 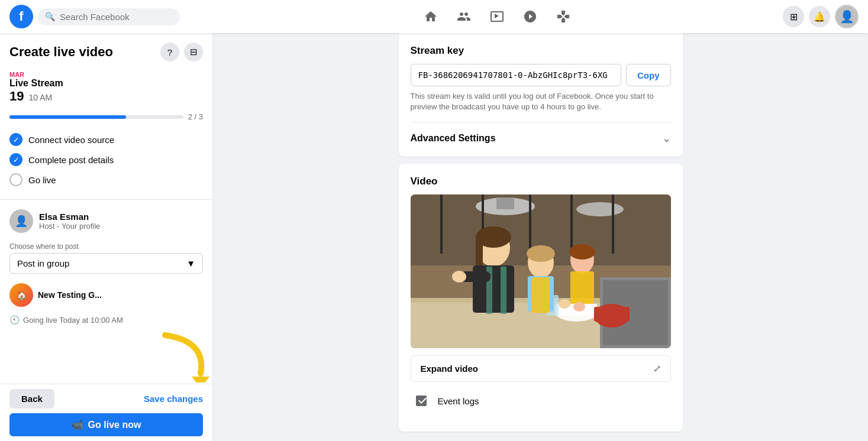 What do you see at coordinates (16, 180) in the screenshot?
I see `step3-check` at bounding box center [16, 180].